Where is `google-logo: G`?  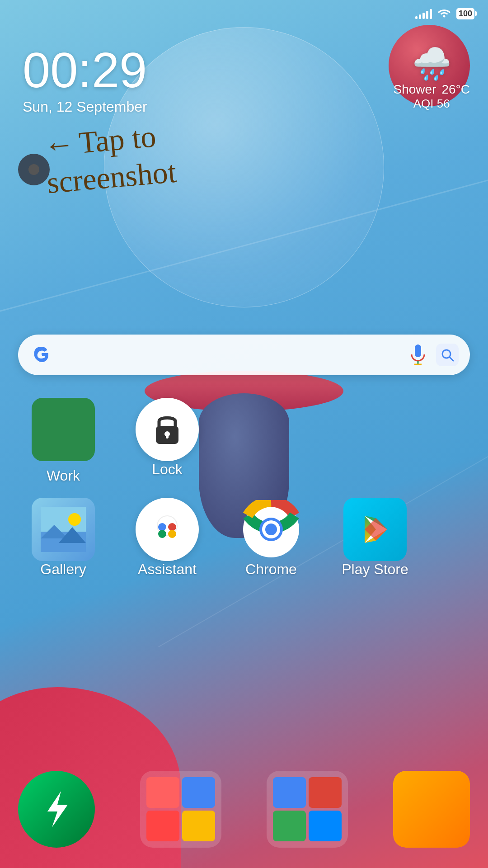
google-logo: G is located at coordinates (42, 355).